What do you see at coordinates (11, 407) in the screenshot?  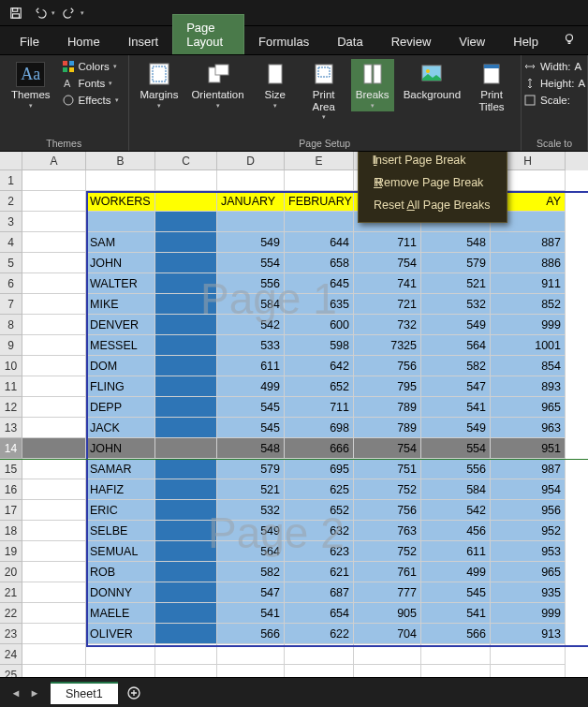 I see `row-header: 12` at bounding box center [11, 407].